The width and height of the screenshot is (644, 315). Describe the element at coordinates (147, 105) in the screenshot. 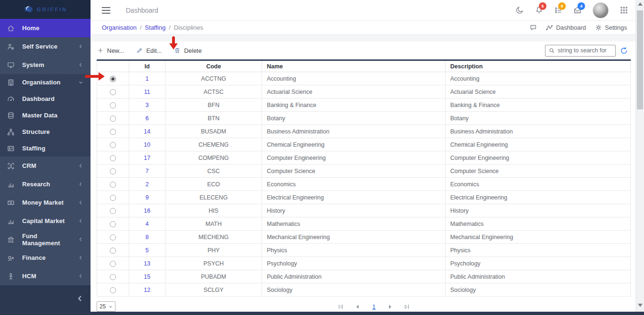

I see `row-id-link: 3` at that location.